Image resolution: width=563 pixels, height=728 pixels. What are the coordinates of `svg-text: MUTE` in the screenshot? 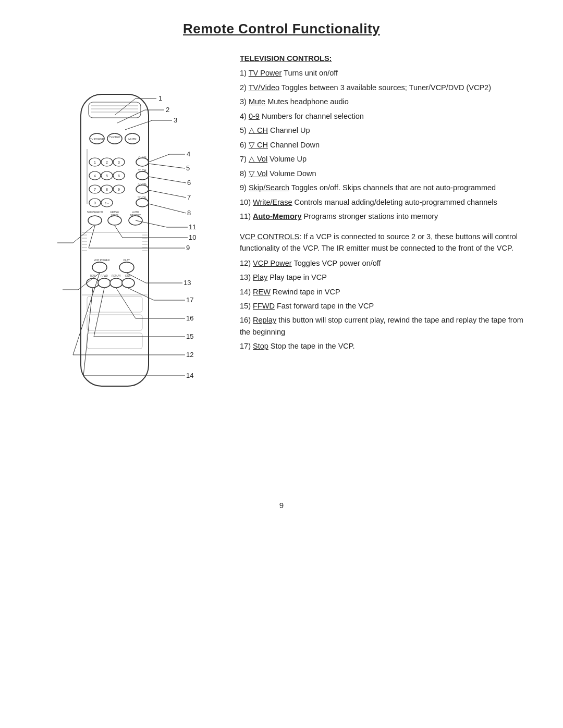 It's located at (132, 139).